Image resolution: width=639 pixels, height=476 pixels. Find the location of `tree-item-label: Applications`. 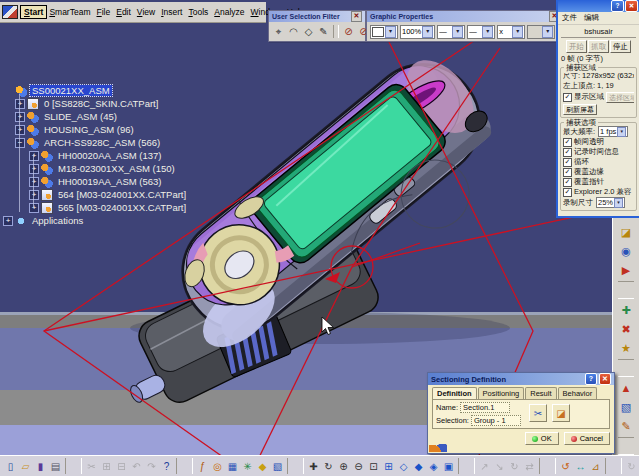

tree-item-label: Applications is located at coordinates (58, 220).